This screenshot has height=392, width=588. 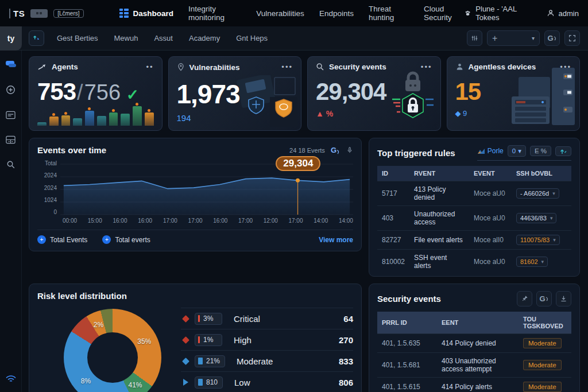 I want to click on download-button, so click(x=564, y=298).